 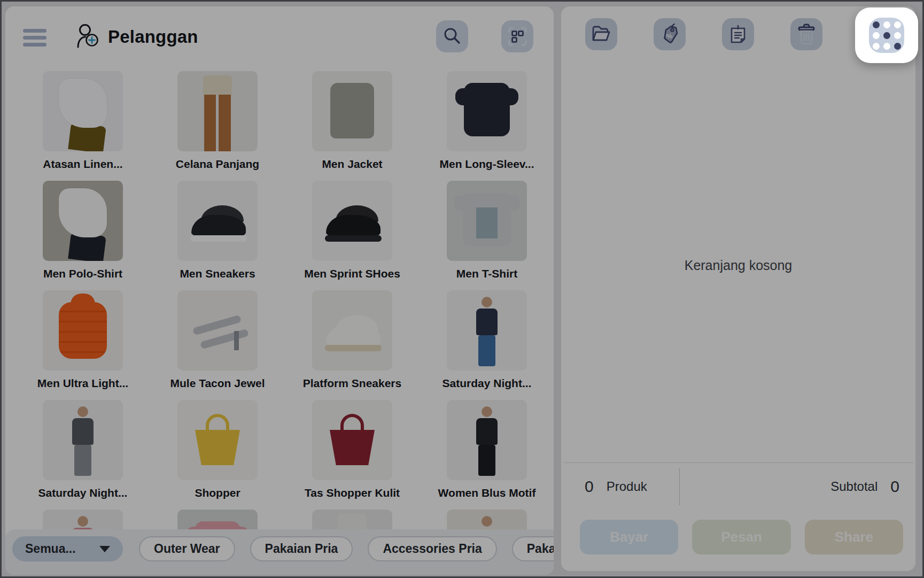 What do you see at coordinates (887, 35) in the screenshot?
I see `dots-menu-button` at bounding box center [887, 35].